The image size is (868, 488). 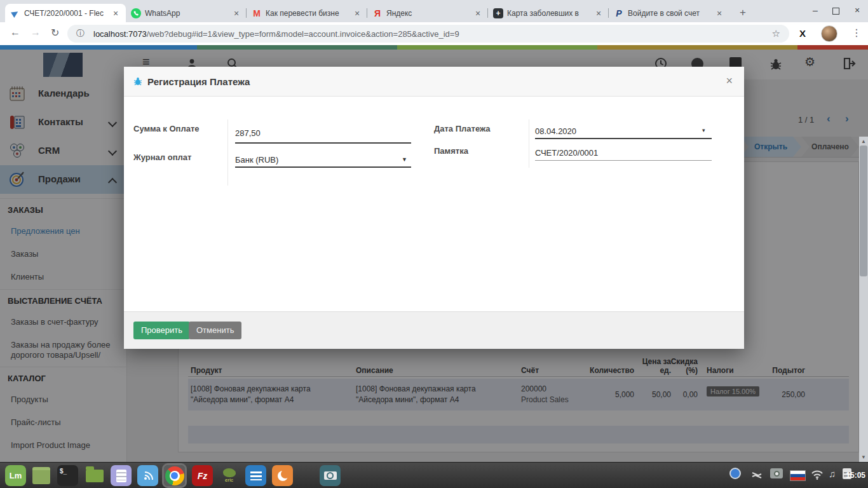 I want to click on modal-footer: Проверить Отменить, so click(x=434, y=330).